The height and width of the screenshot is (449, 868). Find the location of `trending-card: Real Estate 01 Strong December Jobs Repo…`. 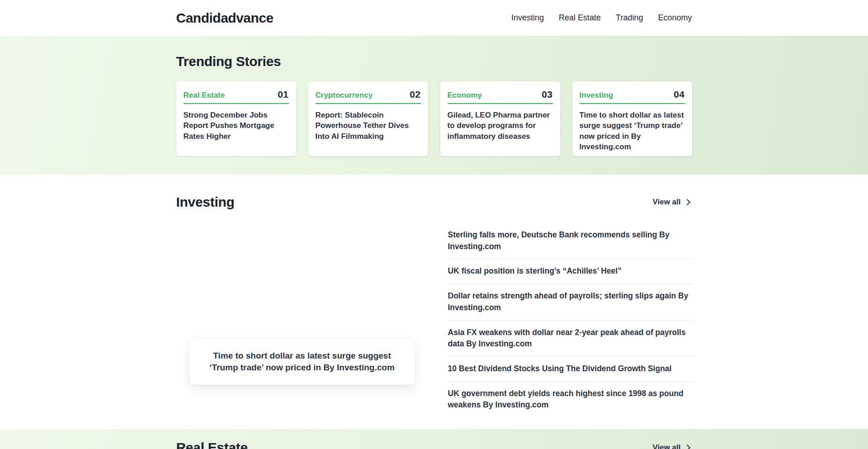

trending-card: Real Estate 01 Strong December Jobs Repo… is located at coordinates (236, 118).